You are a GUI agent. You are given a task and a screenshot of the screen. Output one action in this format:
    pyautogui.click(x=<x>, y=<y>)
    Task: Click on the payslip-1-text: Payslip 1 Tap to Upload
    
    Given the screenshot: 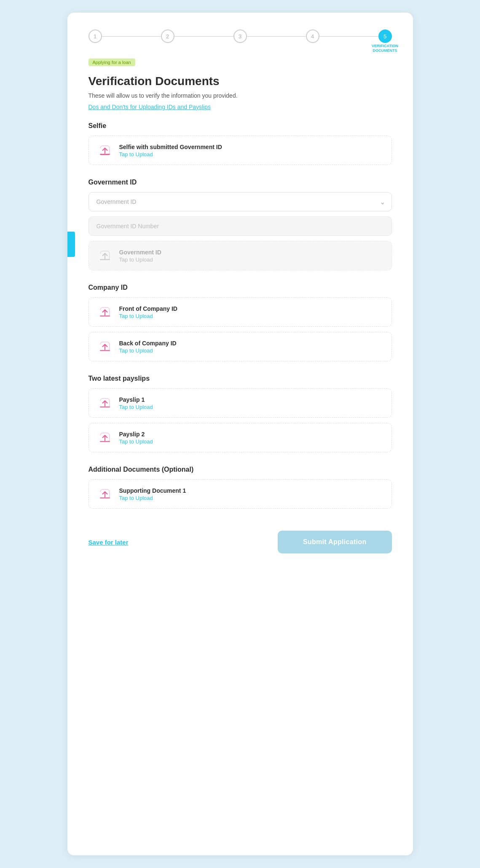 What is the action you would take?
    pyautogui.click(x=136, y=403)
    